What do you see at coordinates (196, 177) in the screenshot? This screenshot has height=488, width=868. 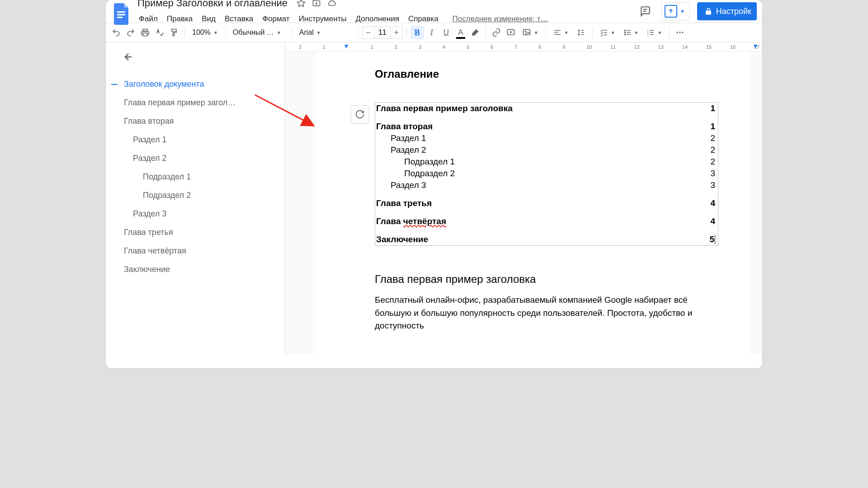 I see `outline-item: Подраздел 1` at bounding box center [196, 177].